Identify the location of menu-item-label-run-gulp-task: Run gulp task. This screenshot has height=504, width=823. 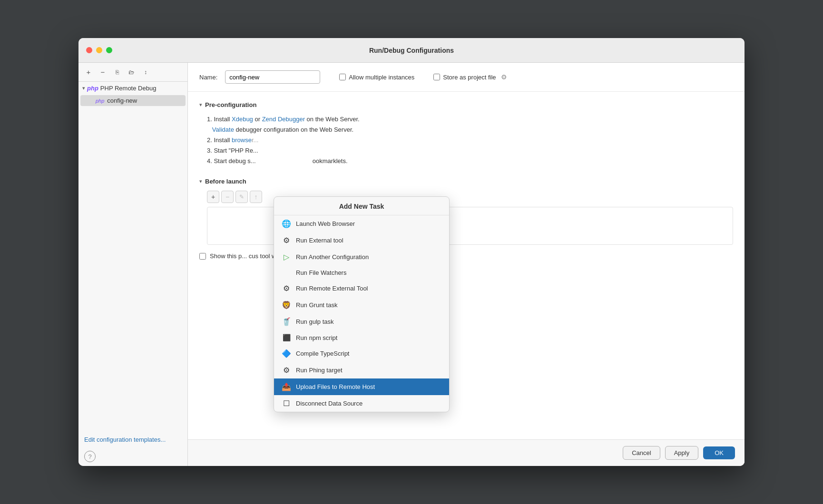
(315, 321).